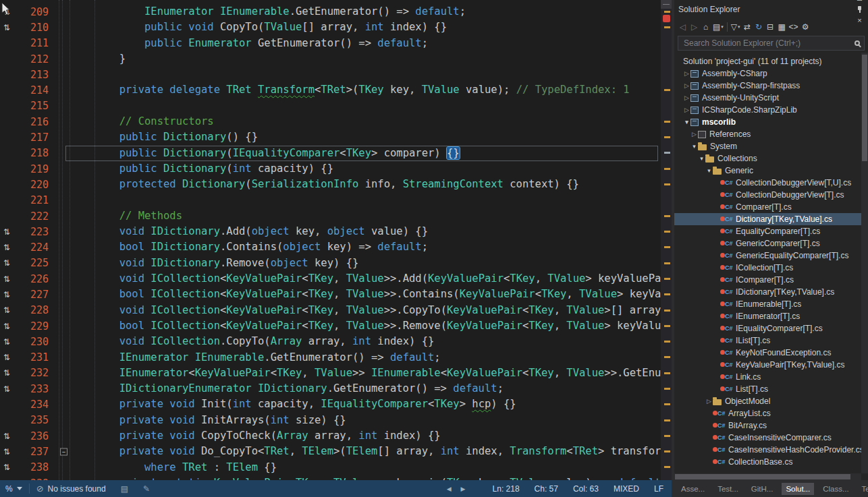  What do you see at coordinates (768, 231) in the screenshot?
I see `tree-item: EqualityComparer[T].cs` at bounding box center [768, 231].